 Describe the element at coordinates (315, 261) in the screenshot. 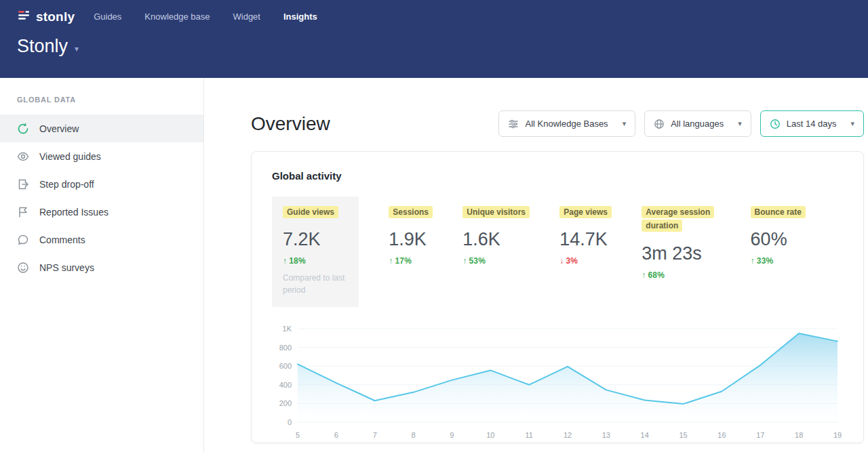

I see `metric-delta: ↑18%` at that location.